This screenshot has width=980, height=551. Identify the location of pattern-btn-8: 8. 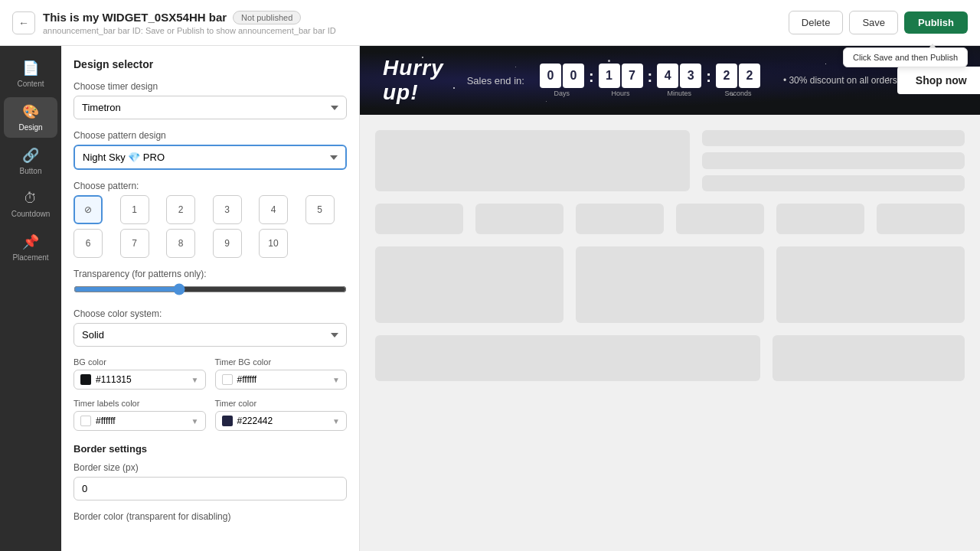
(181, 243).